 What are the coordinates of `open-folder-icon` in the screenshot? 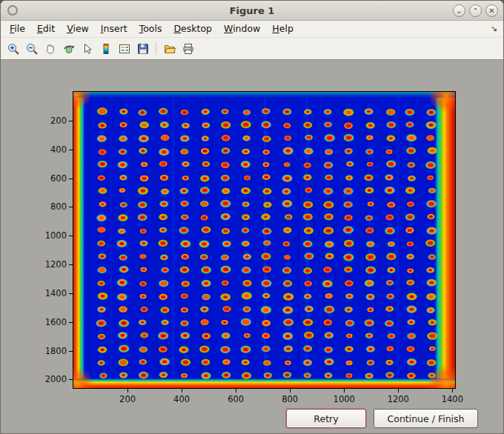 It's located at (169, 49).